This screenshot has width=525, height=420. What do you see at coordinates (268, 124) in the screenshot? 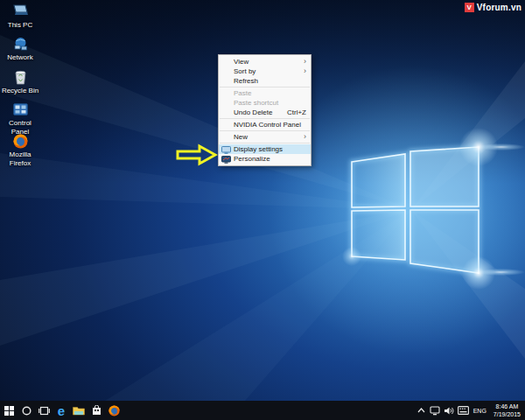
I see `menu-item-label: NVIDIA Control Panel` at bounding box center [268, 124].